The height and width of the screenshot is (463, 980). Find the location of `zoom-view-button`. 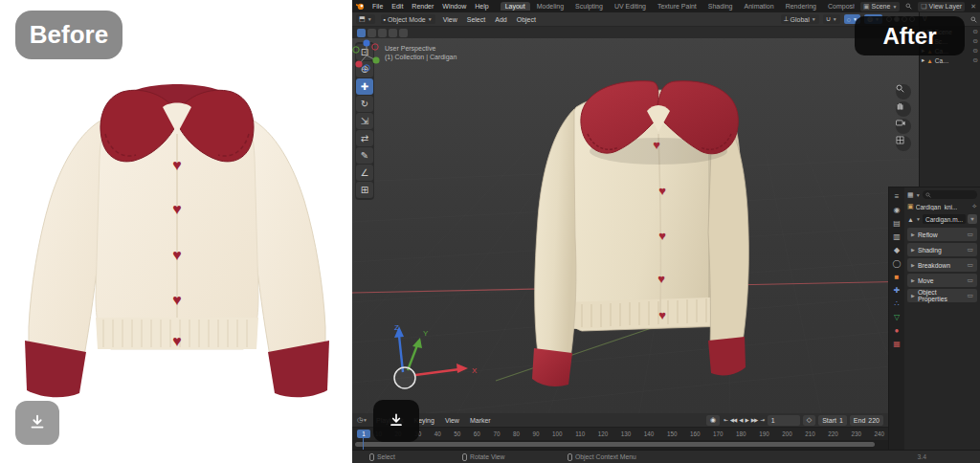

zoom-view-button is located at coordinates (903, 92).